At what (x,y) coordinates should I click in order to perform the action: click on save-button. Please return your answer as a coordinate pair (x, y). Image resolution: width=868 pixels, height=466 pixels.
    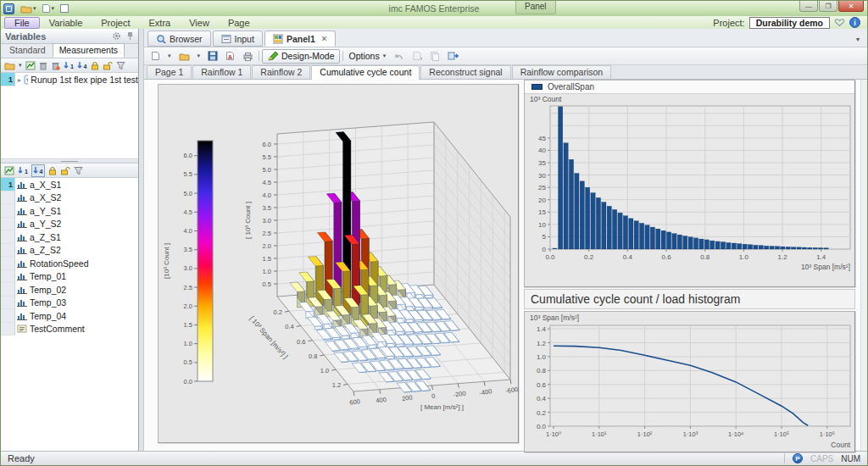
    Looking at the image, I should click on (213, 56).